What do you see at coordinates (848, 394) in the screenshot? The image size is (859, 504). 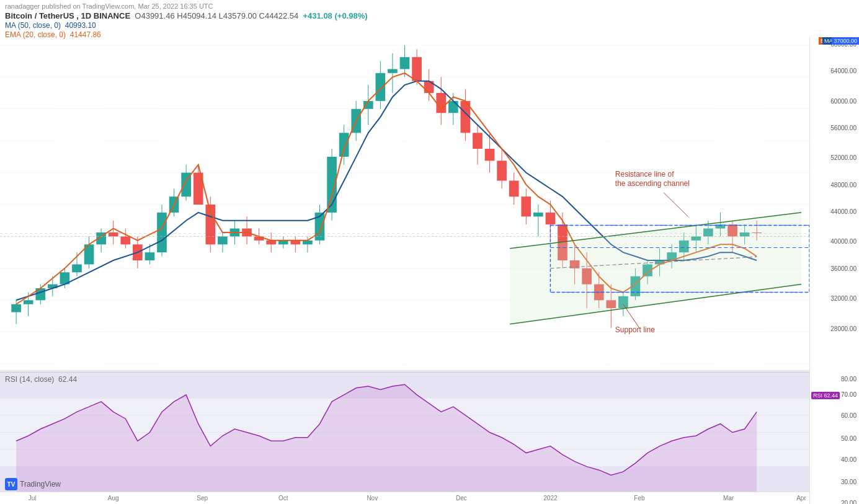 I see `rsi-70: 70.00` at bounding box center [848, 394].